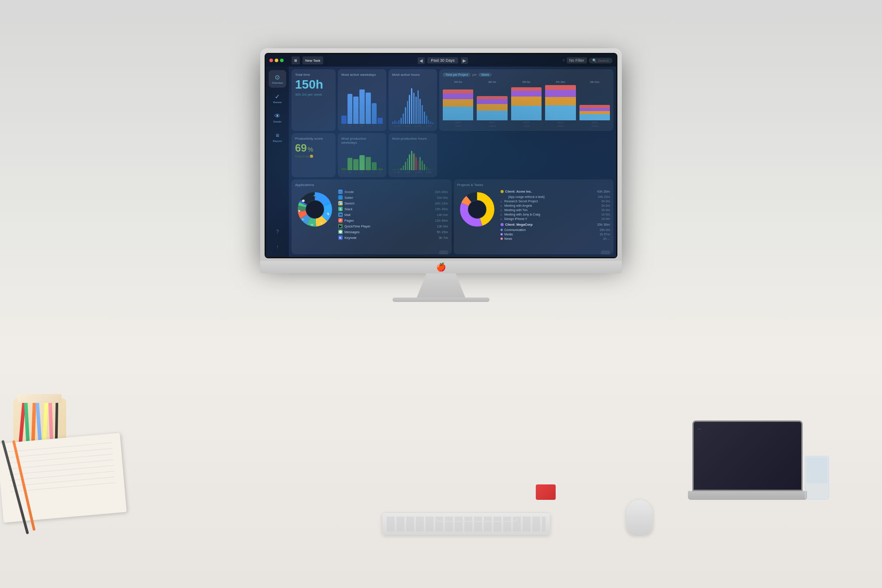 This screenshot has width=882, height=588. I want to click on sidebar-share-button: ↑, so click(277, 247).